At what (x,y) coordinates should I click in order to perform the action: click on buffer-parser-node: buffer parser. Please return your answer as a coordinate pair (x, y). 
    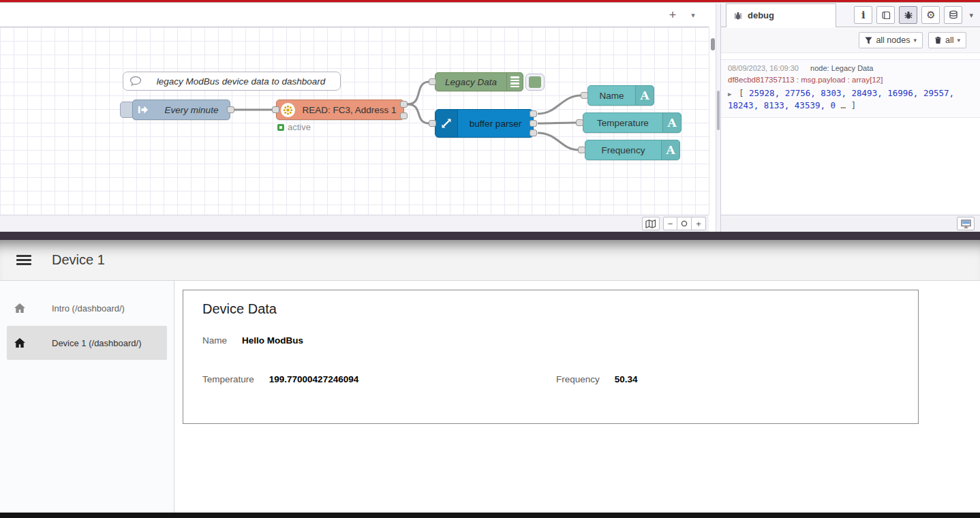
    Looking at the image, I should click on (484, 123).